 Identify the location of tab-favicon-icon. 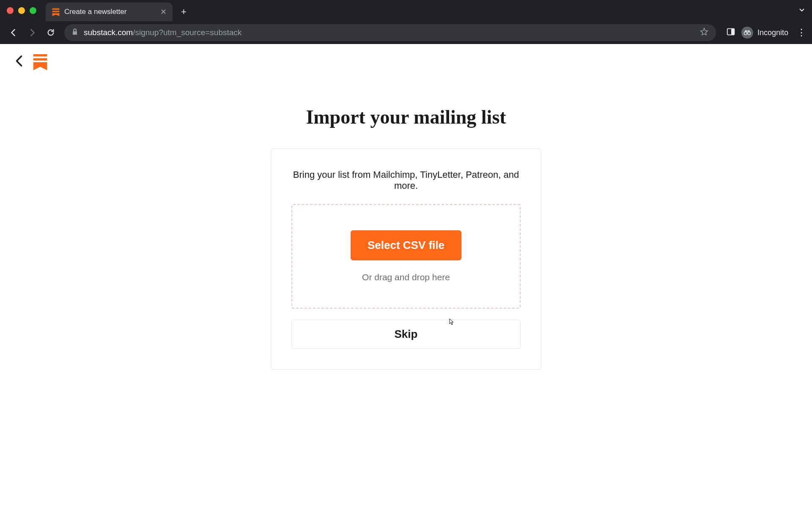
(56, 12).